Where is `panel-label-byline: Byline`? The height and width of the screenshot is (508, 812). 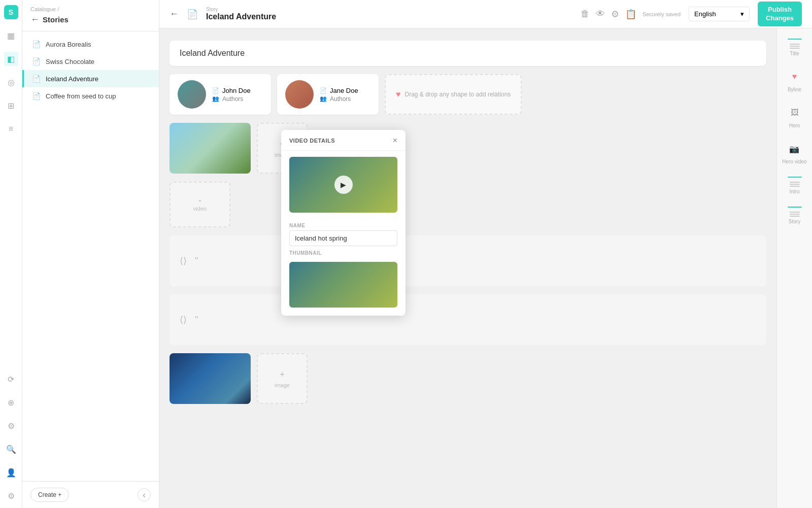
panel-label-byline: Byline is located at coordinates (795, 89).